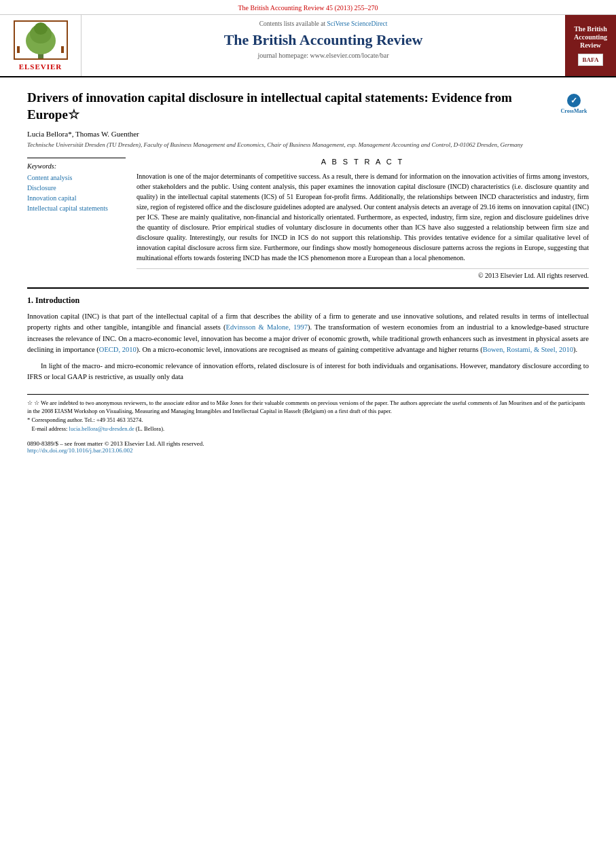  I want to click on article-title-block: Drivers of innovation capital disclosure…, so click(308, 106).